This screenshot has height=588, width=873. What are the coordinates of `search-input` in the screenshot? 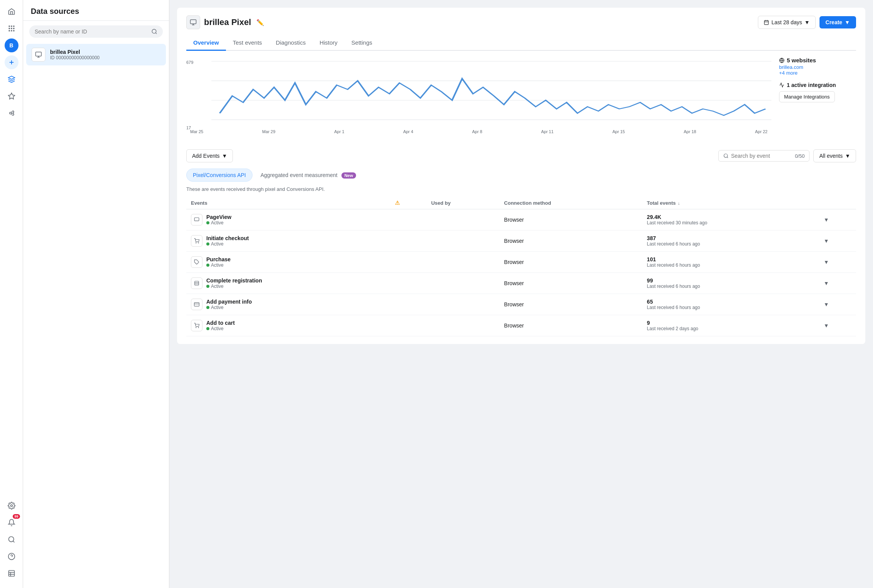 It's located at (92, 32).